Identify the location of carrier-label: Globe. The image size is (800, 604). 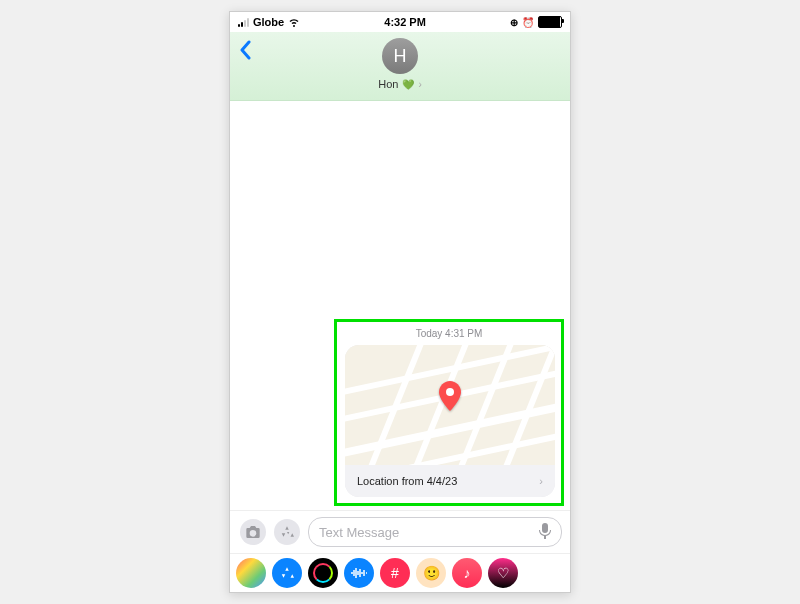
(268, 22).